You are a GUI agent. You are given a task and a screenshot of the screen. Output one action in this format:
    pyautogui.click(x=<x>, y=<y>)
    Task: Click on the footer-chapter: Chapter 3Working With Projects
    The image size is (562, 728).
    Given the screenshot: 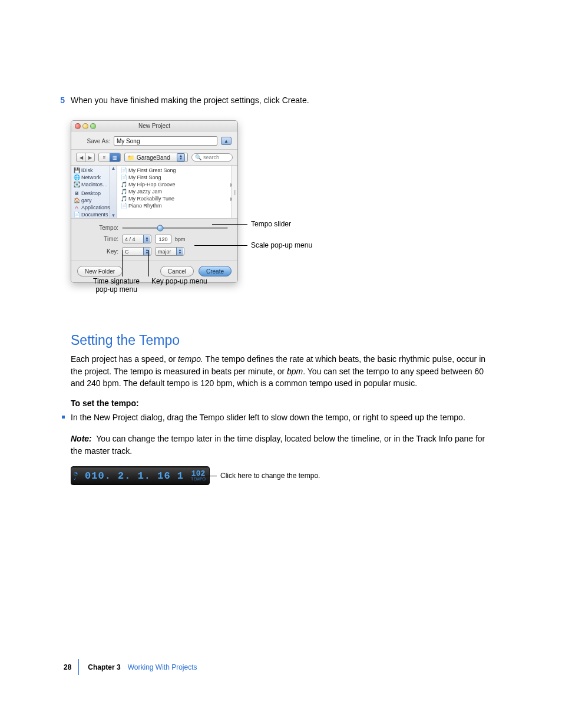 What is the action you would take?
    pyautogui.click(x=143, y=667)
    